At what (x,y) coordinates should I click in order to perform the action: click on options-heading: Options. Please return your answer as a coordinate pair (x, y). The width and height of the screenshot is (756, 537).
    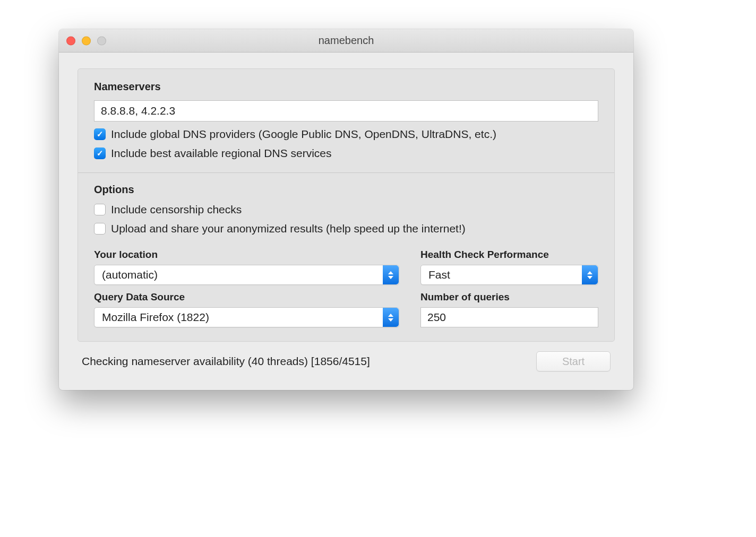
    Looking at the image, I should click on (346, 190).